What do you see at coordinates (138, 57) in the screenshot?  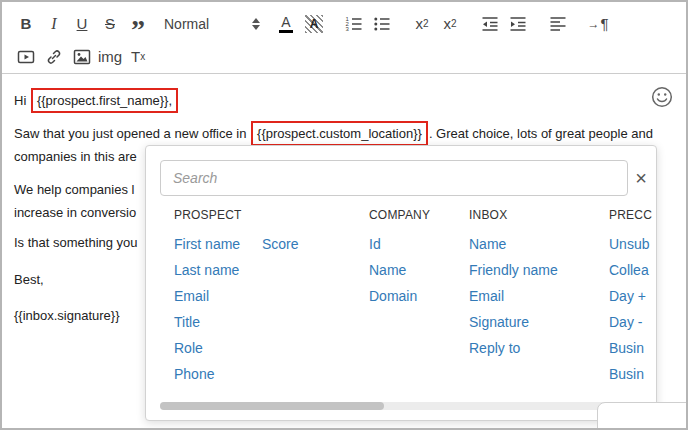 I see `clear-formatting-button: Tx` at bounding box center [138, 57].